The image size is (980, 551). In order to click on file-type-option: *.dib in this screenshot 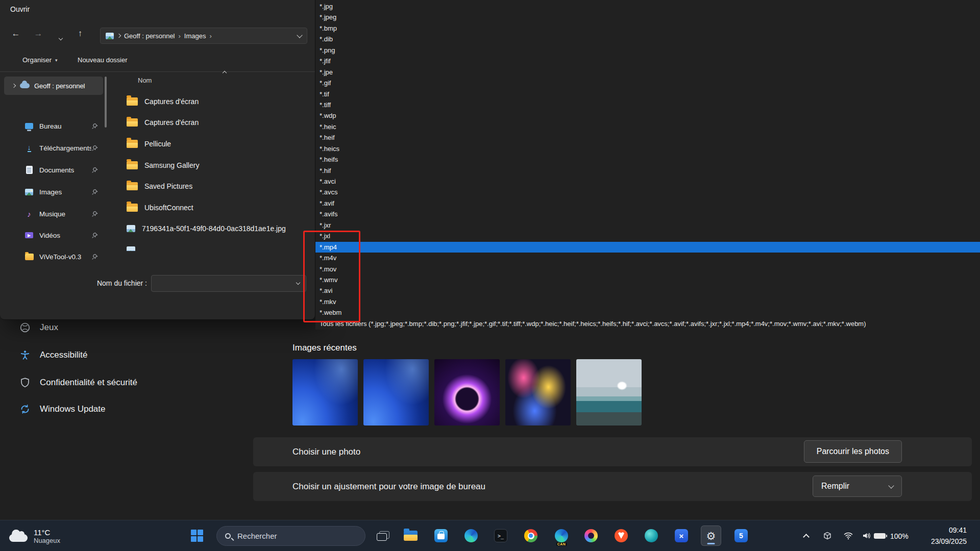, I will do `click(648, 39)`.